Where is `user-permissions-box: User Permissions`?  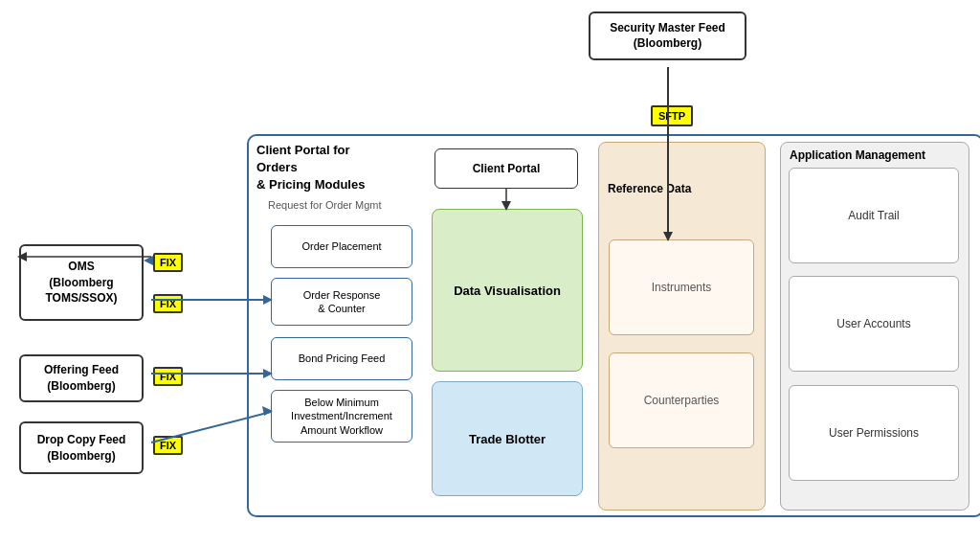 user-permissions-box: User Permissions is located at coordinates (874, 433).